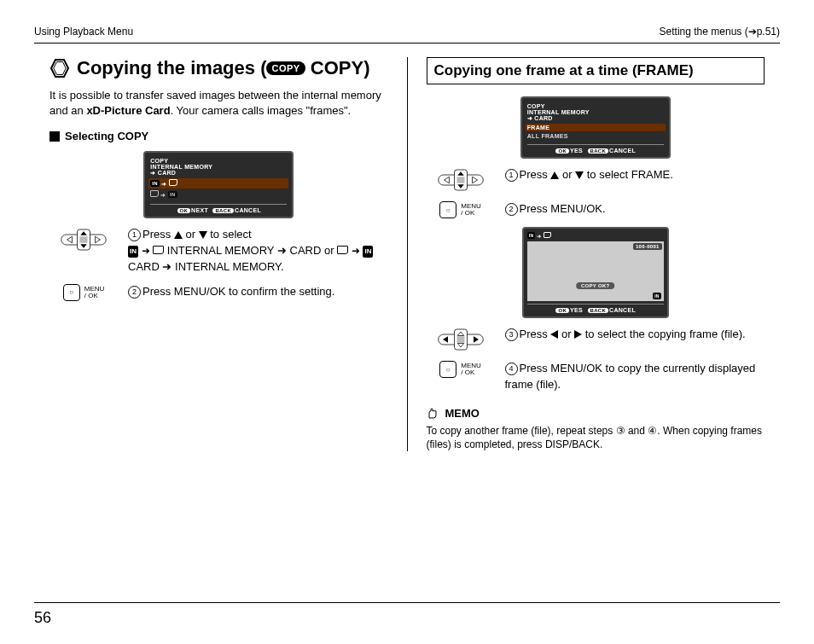  What do you see at coordinates (43, 618) in the screenshot?
I see `page-number: 56` at bounding box center [43, 618].